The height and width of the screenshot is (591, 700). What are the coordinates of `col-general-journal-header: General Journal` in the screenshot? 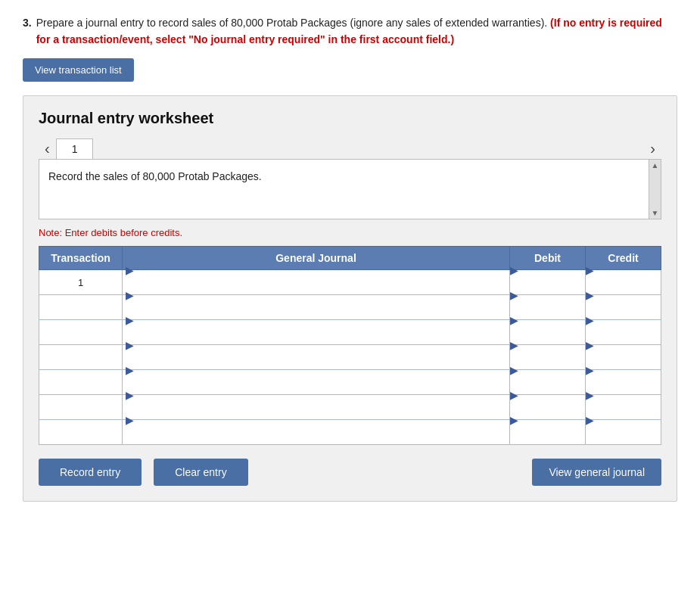 It's located at (316, 259).